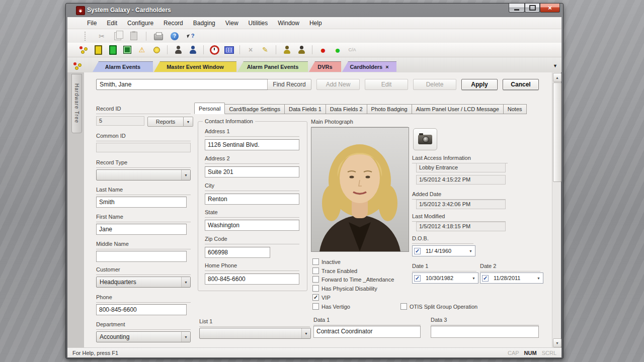  What do you see at coordinates (255, 333) in the screenshot?
I see `list1-select: ▼` at bounding box center [255, 333].